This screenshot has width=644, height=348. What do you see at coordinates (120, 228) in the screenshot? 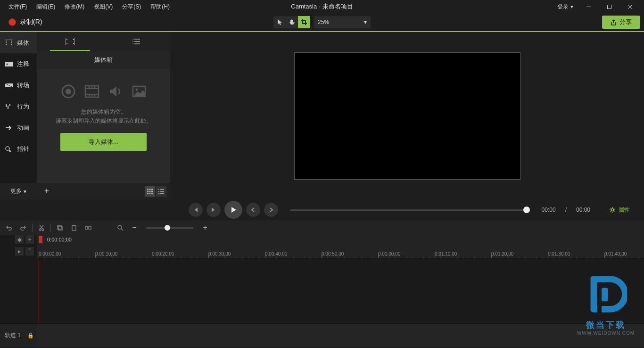
I see `zoom-fit-button` at bounding box center [120, 228].